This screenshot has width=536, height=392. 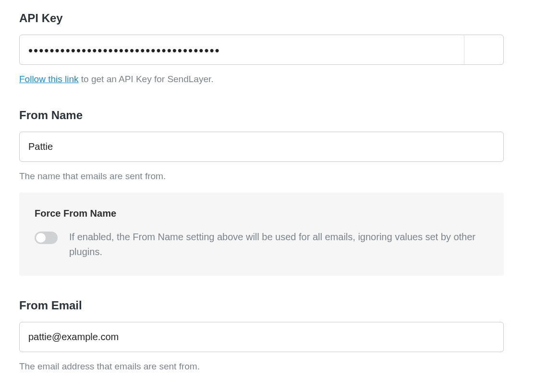 I want to click on api-key-divider, so click(x=464, y=50).